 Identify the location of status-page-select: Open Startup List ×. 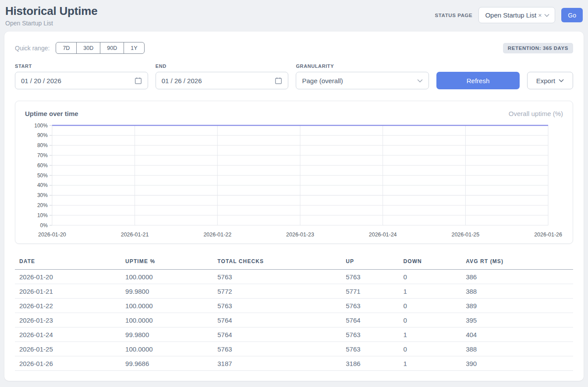
(517, 15).